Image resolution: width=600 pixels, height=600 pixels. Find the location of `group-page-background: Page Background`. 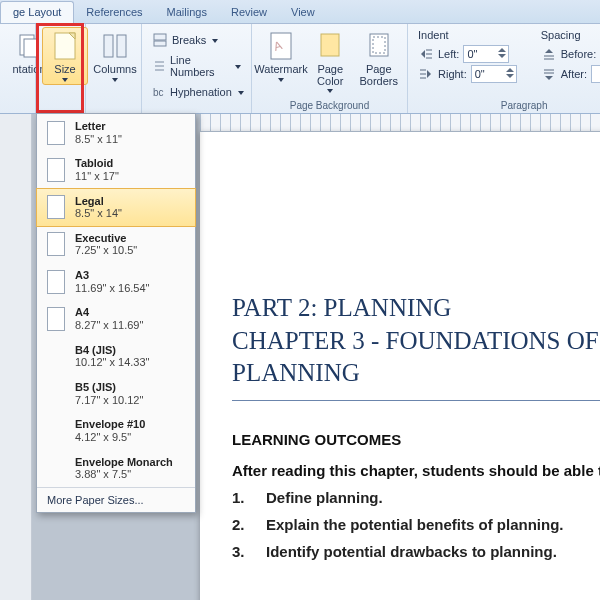

group-page-background: Page Background is located at coordinates (330, 105).